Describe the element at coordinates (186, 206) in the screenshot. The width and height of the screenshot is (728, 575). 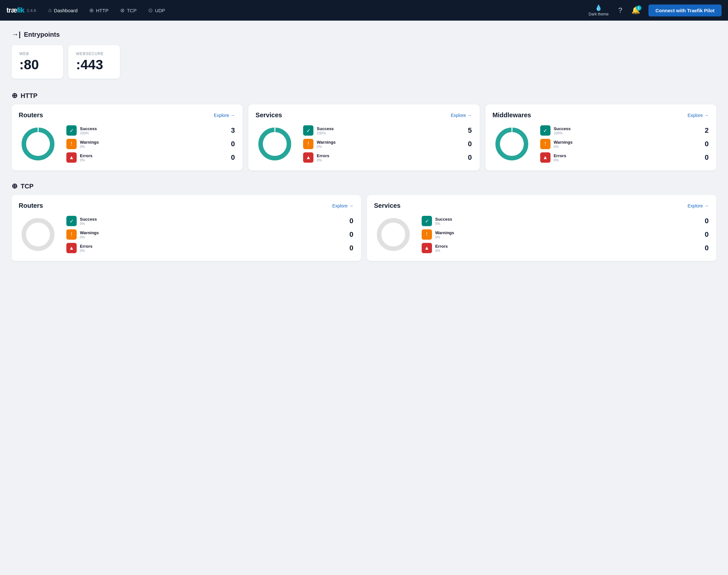
I see `card-header: Routers Explore →` at that location.